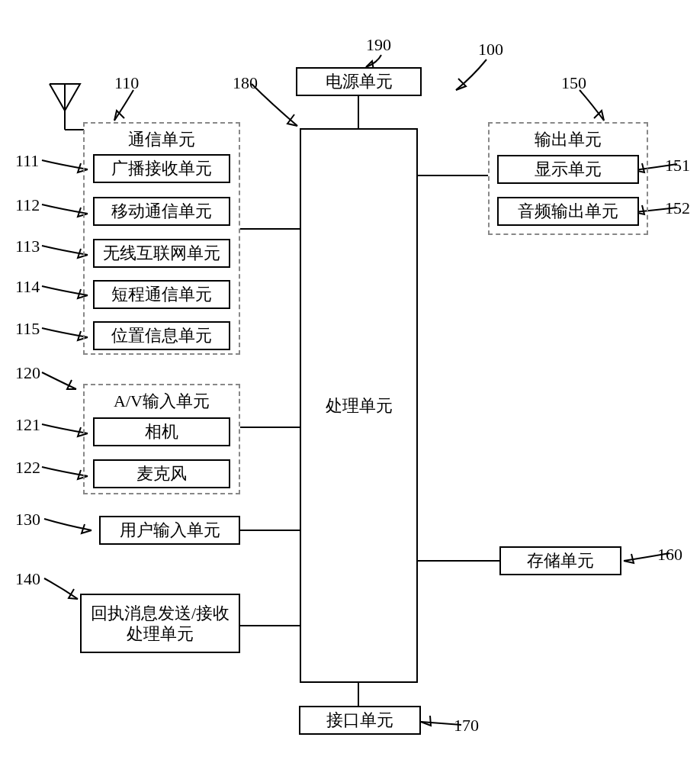  What do you see at coordinates (160, 624) in the screenshot?
I see `receipt-processing-label: 回执消息发送/接收处理单元` at bounding box center [160, 624].